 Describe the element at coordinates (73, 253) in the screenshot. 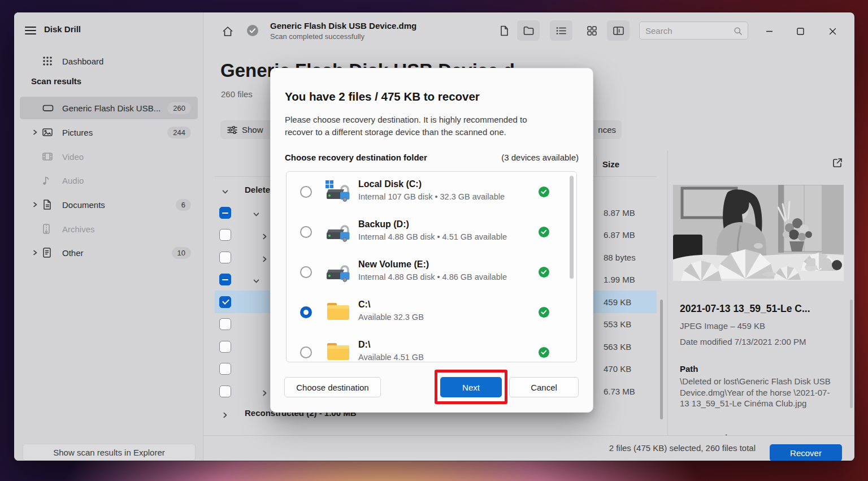

I see `sidebar-item-label: Other` at that location.